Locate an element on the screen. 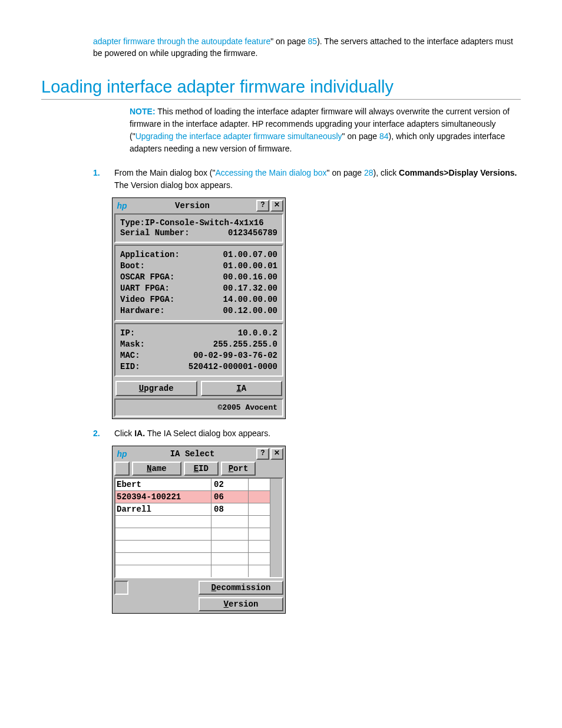  ia-sort-tabs: Name EID Port is located at coordinates (199, 469).